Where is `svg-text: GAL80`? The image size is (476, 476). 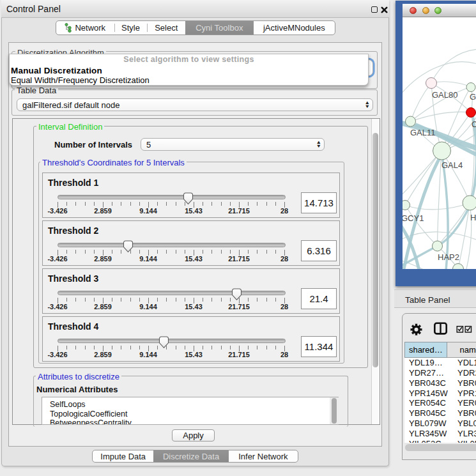 svg-text: GAL80 is located at coordinates (445, 95).